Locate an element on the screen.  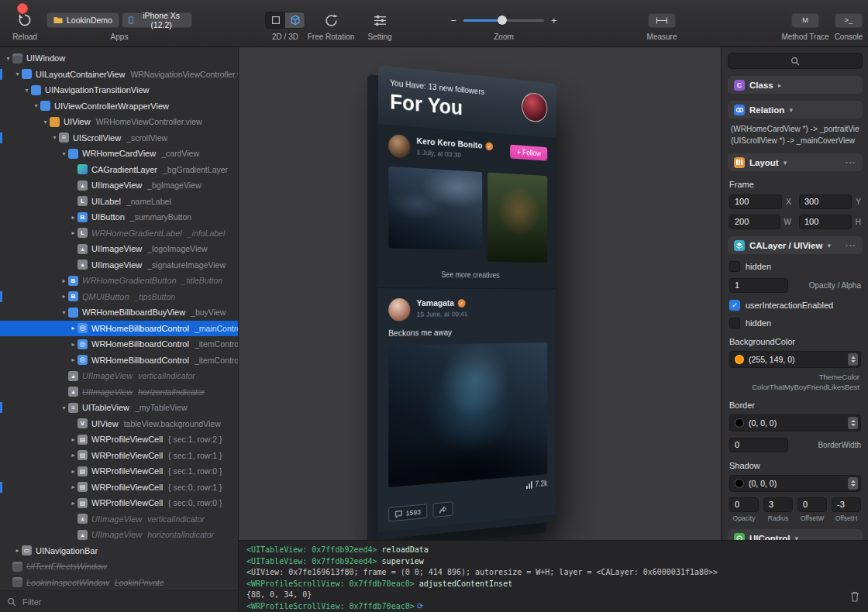
post-image-large is located at coordinates (468, 415).